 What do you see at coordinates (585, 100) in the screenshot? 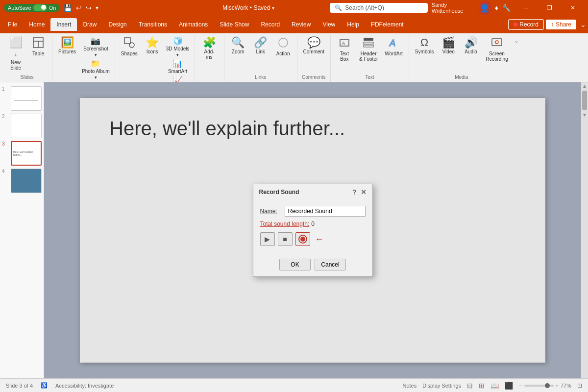
I see `scroll-thumb` at bounding box center [585, 100].